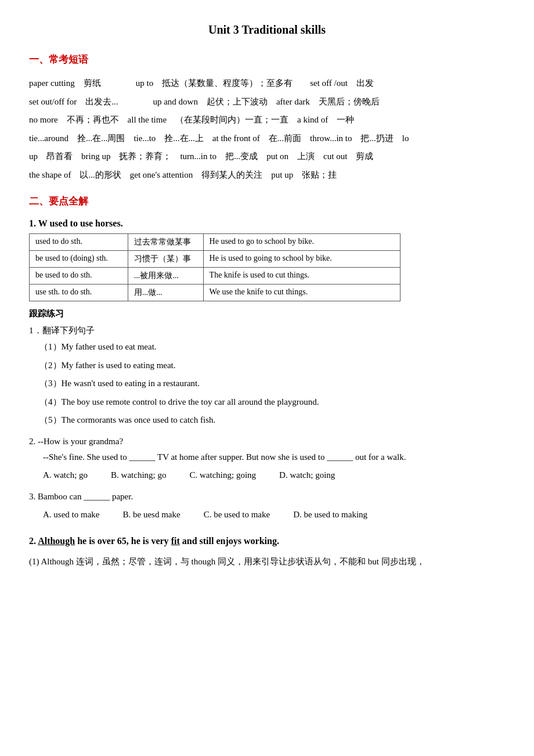  What do you see at coordinates (274, 458) in the screenshot?
I see `q2-line2: --She's fine. She used to ______ TV at h…` at bounding box center [274, 458].